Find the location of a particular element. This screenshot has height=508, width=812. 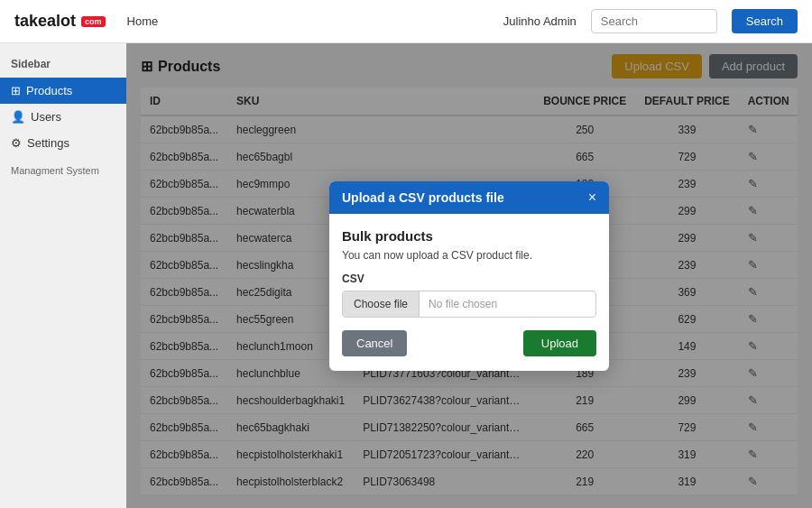

modal-footer: Cancel Upload is located at coordinates (469, 343).